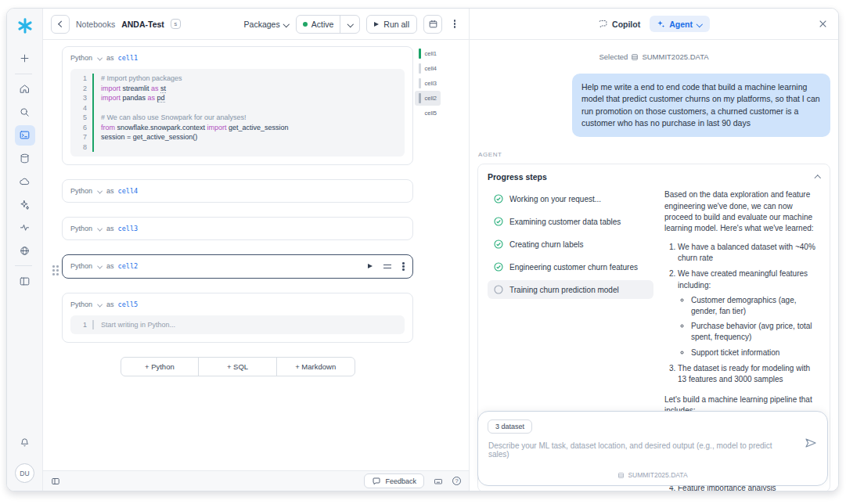  What do you see at coordinates (811, 443) in the screenshot?
I see `send-message-icon` at bounding box center [811, 443].